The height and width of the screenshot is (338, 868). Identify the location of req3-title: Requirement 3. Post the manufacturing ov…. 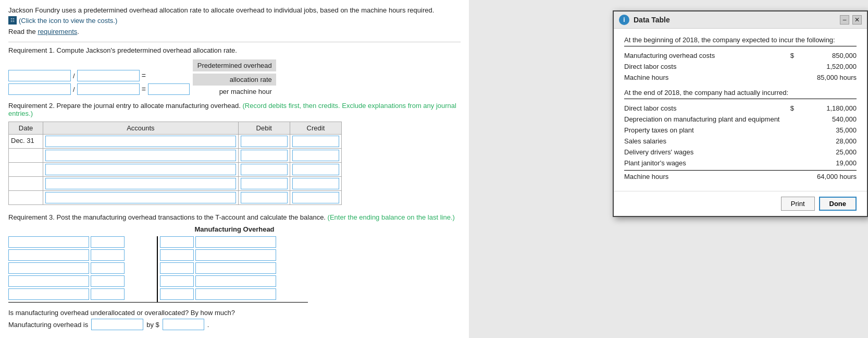
(234, 217).